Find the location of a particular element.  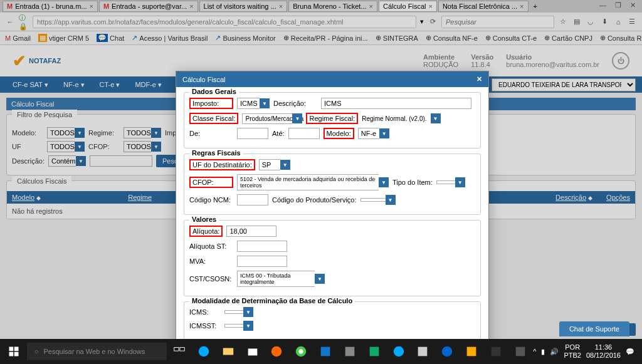

icms-label: ICMS: is located at coordinates (205, 312).